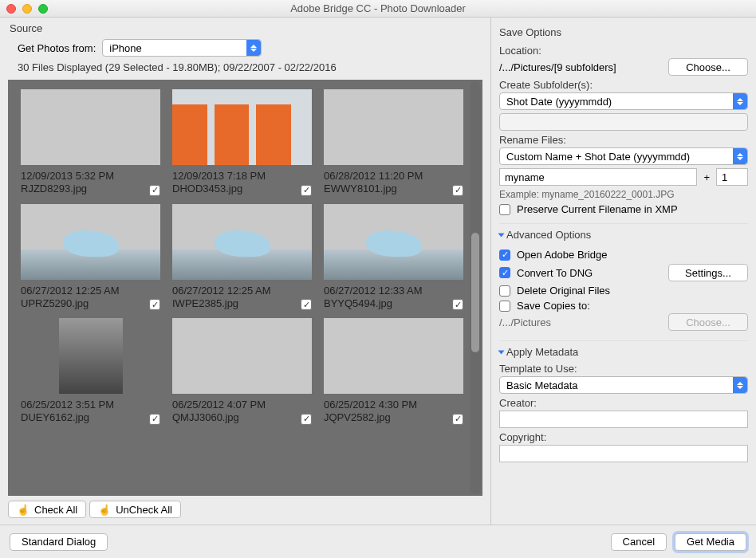  What do you see at coordinates (67, 176) in the screenshot?
I see `thumbnail-date: 12/09/2013 5:32 PM` at bounding box center [67, 176].